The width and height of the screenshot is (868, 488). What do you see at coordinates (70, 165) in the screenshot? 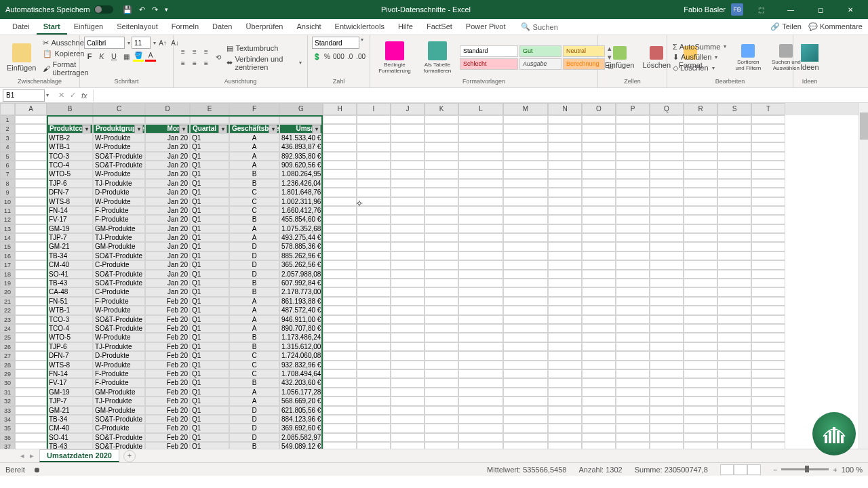
I see `table-cell: TCO-4` at bounding box center [70, 165].